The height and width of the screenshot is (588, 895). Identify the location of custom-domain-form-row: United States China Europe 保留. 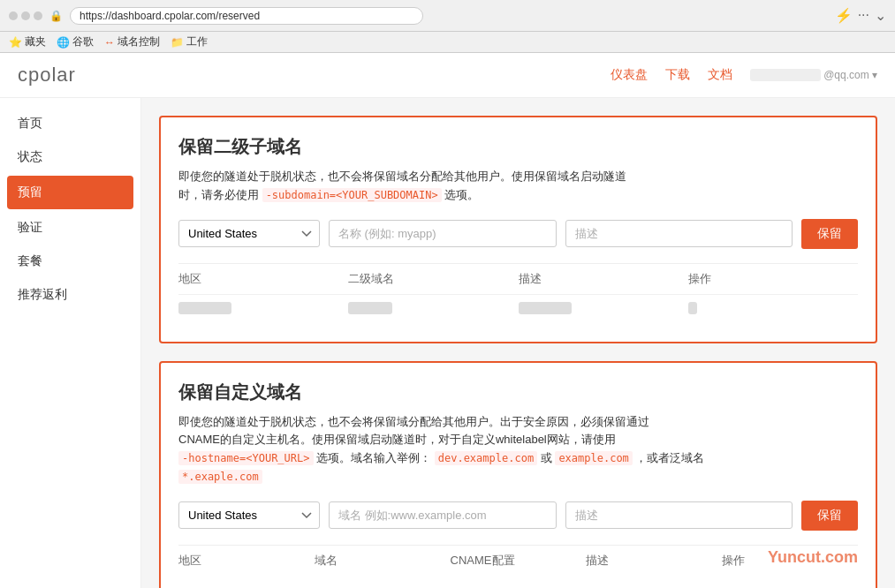
(518, 516).